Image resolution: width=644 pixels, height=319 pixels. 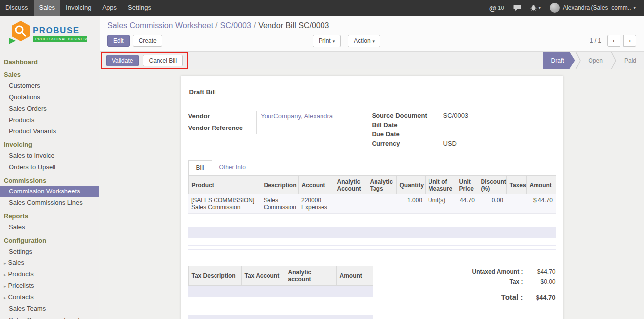 I want to click on col-quantity: Quantity, so click(x=411, y=185).